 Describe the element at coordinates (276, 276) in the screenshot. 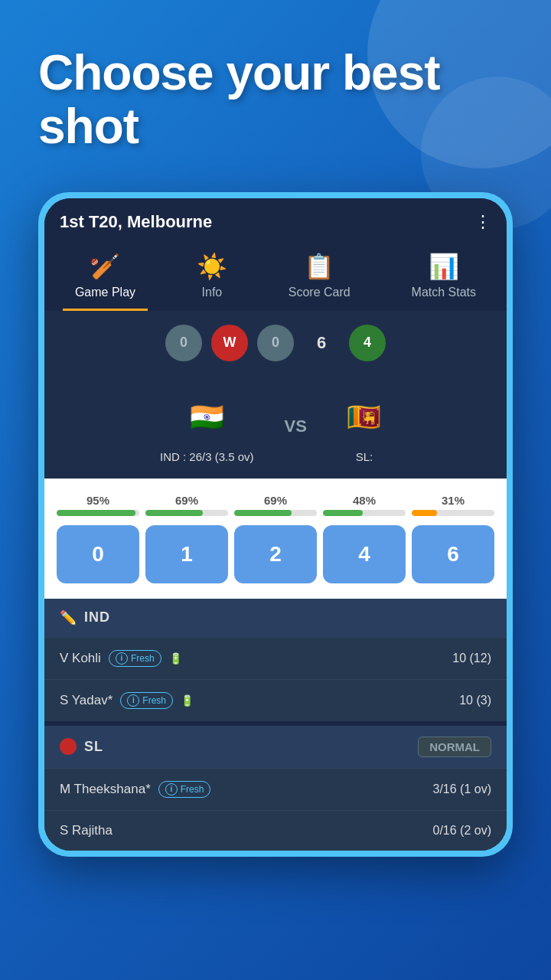

I see `nav-tabs: 🏏 Game Play ☀️ Info 📋 Score Card 📊 Match…` at that location.